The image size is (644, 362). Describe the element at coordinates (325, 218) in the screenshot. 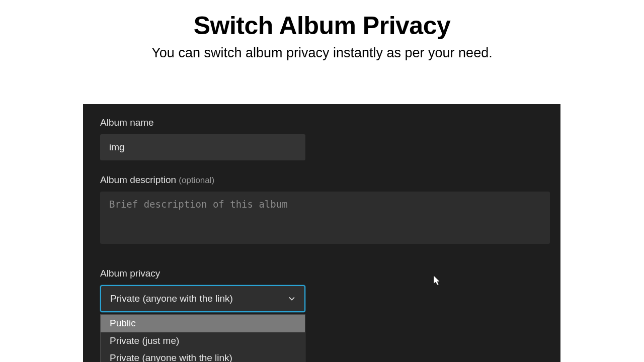

I see `album-description-input` at that location.